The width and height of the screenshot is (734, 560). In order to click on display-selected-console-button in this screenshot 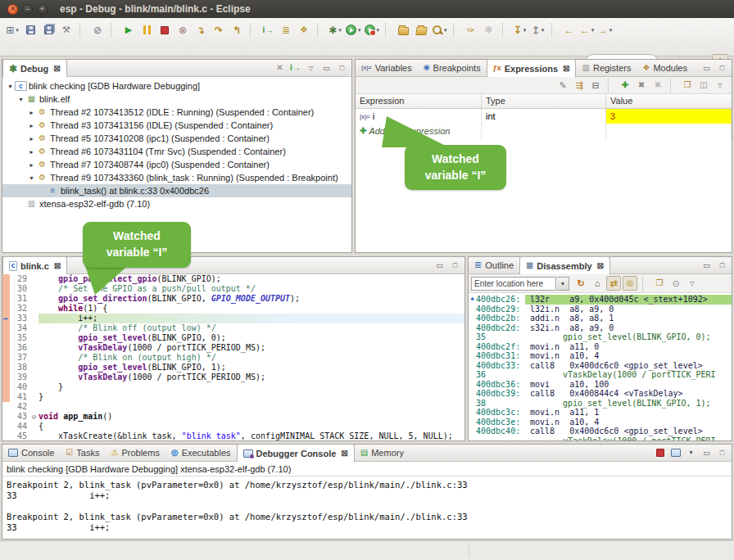, I will do `click(675, 454)`.